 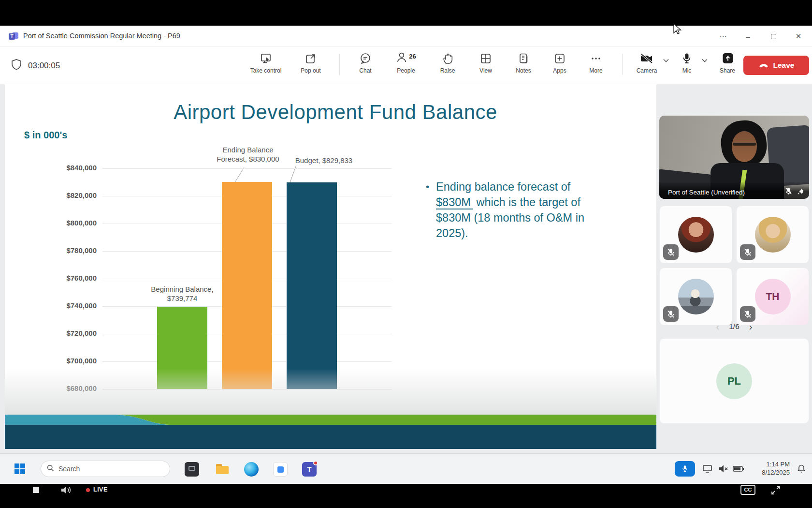 What do you see at coordinates (727, 59) in the screenshot?
I see `share-icon` at bounding box center [727, 59].